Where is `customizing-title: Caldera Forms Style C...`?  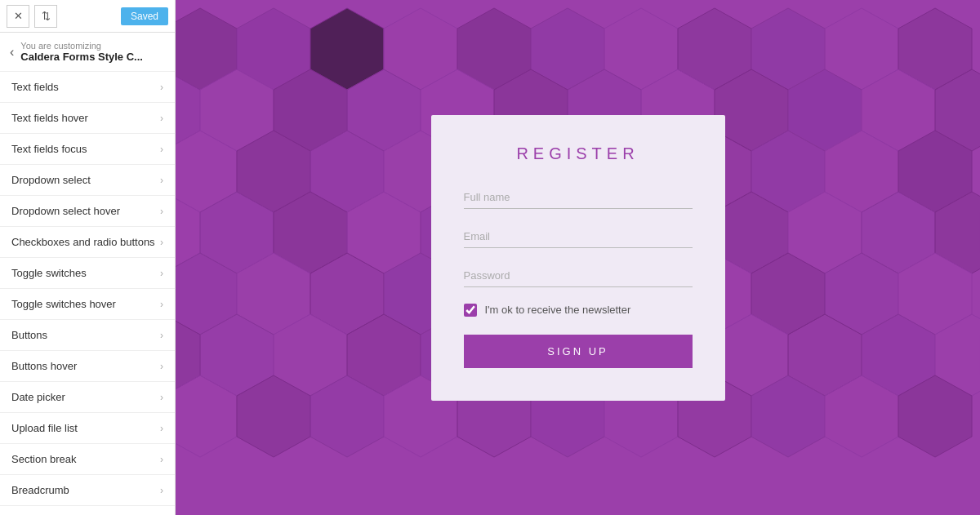 customizing-title: Caldera Forms Style C... is located at coordinates (82, 57).